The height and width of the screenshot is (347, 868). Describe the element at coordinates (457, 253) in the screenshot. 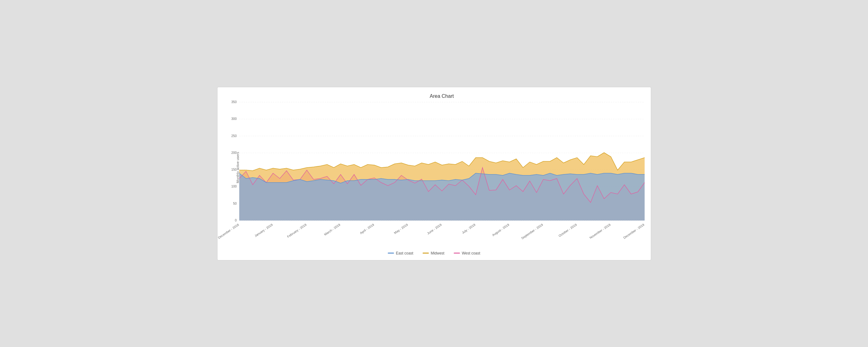

I see `west-coast-legend-color` at that location.